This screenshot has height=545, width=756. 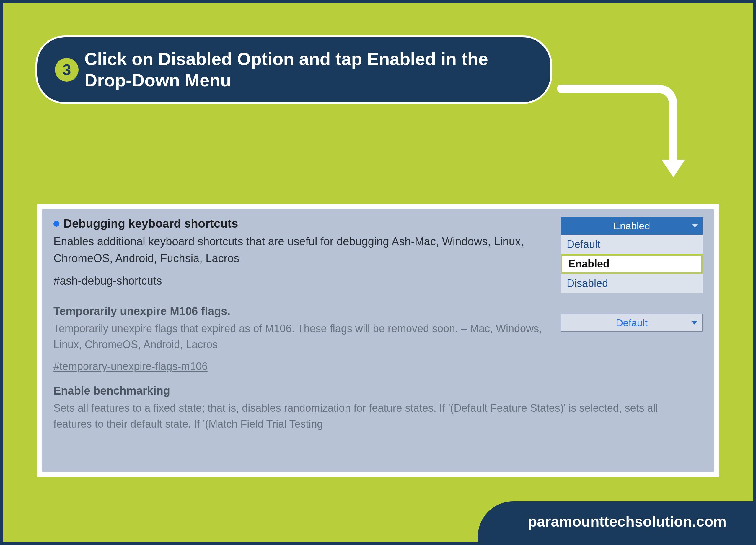 What do you see at coordinates (301, 366) in the screenshot?
I see `flag-hash: #temporary-unexpire-flags-m106` at bounding box center [301, 366].